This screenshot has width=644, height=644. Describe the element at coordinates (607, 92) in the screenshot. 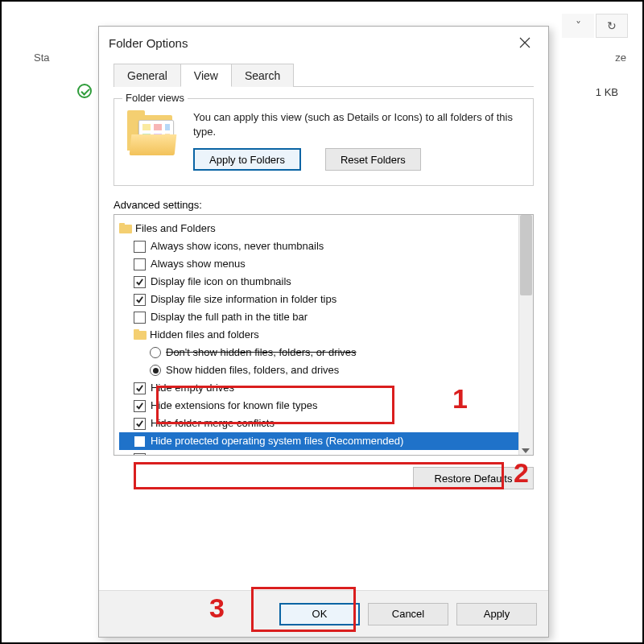

I see `bg-filesize: 1 KB` at that location.